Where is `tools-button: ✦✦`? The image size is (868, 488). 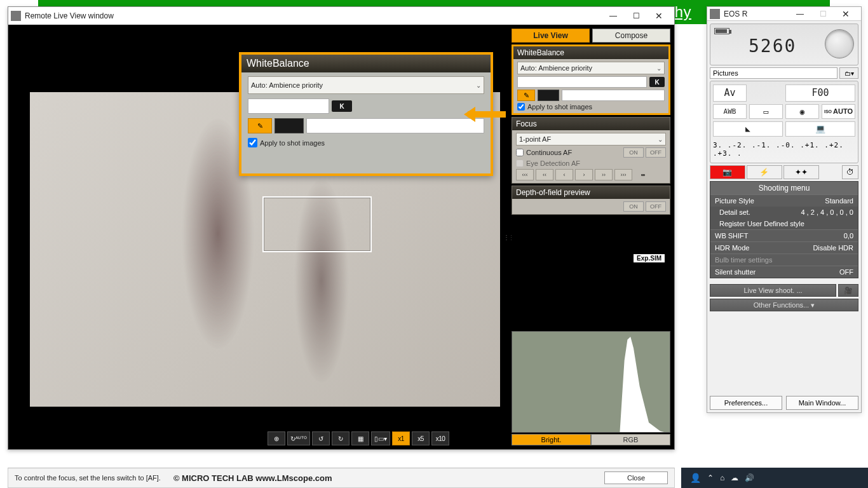 tools-button: ✦✦ is located at coordinates (801, 172).